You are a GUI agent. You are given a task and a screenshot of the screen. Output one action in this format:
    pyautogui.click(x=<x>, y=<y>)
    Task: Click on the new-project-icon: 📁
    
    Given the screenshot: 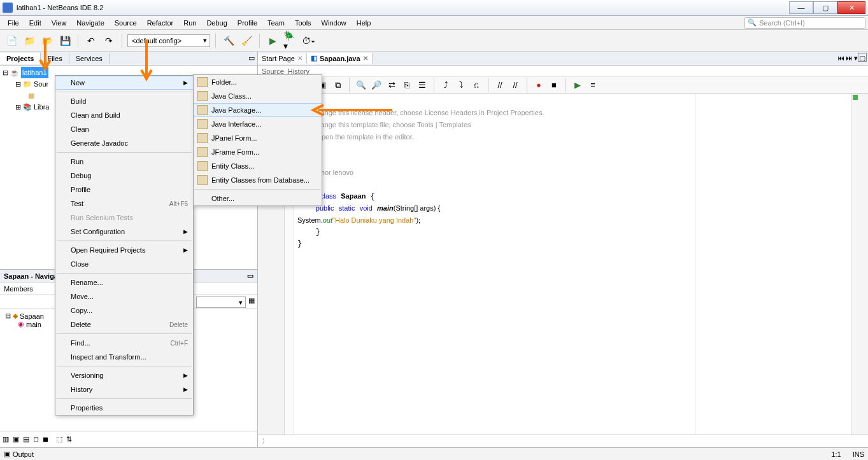 What is the action you would take?
    pyautogui.click(x=29, y=41)
    